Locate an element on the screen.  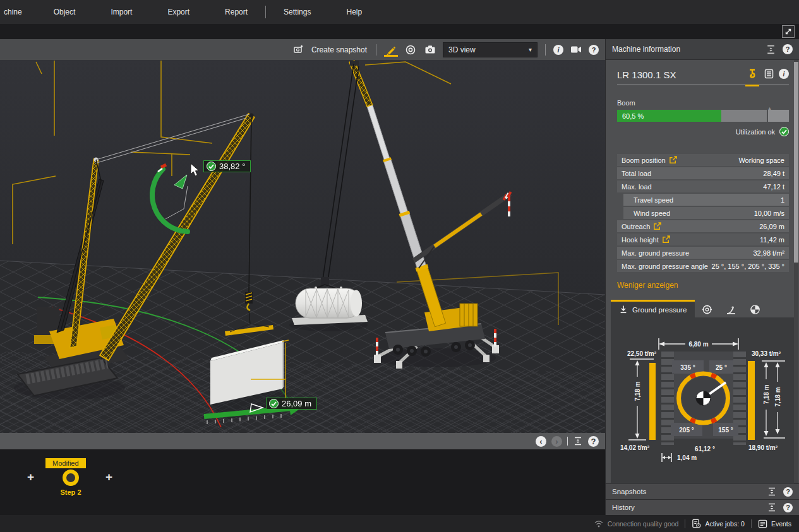
timeline-scrub-bar: ‹ › ? is located at coordinates (303, 441).